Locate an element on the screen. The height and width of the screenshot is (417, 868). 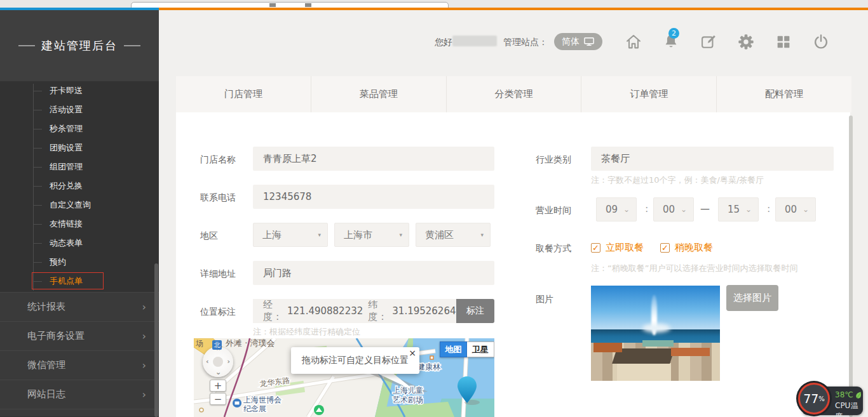
sidebar-logo: 建站管理后台 is located at coordinates (79, 46).